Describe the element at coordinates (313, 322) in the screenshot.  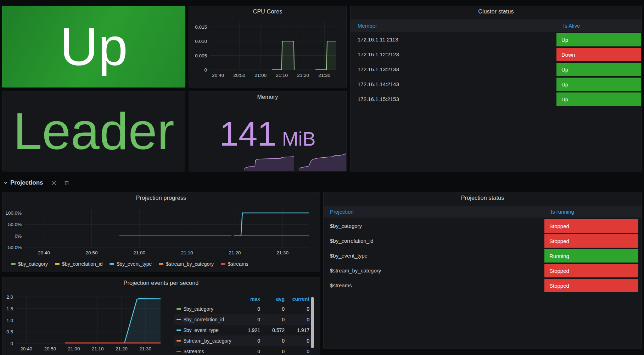
I see `legend-scrollbar` at that location.